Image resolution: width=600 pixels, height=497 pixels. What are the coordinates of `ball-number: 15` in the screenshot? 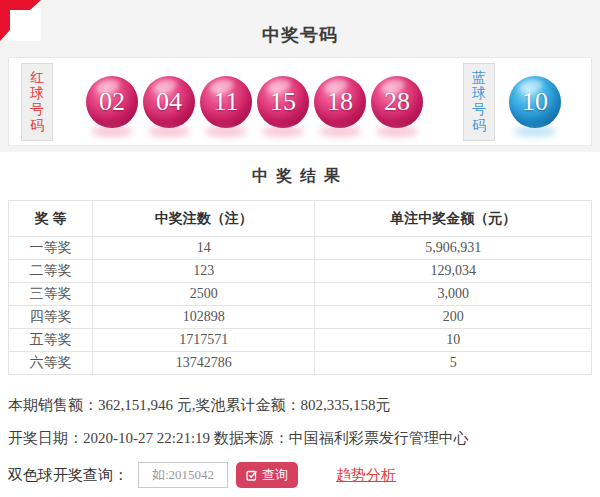 It's located at (283, 102).